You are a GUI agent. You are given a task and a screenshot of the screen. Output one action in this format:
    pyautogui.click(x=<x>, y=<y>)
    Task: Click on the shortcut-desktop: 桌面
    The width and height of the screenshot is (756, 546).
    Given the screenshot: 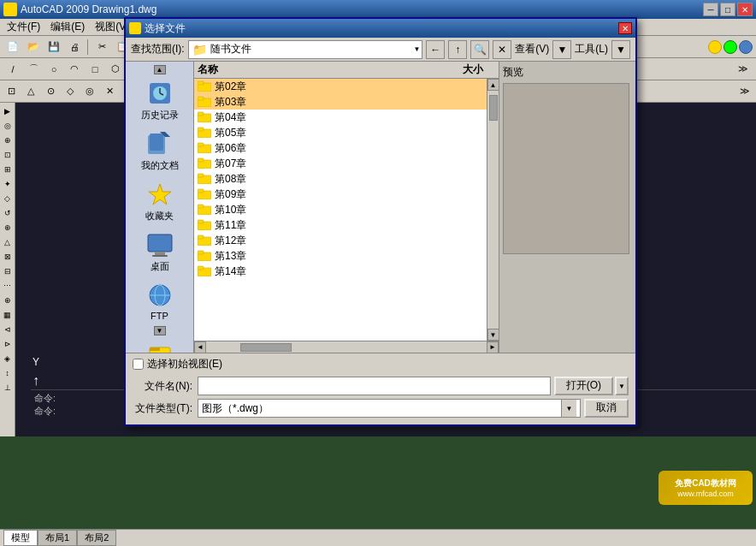 What is the action you would take?
    pyautogui.click(x=160, y=252)
    